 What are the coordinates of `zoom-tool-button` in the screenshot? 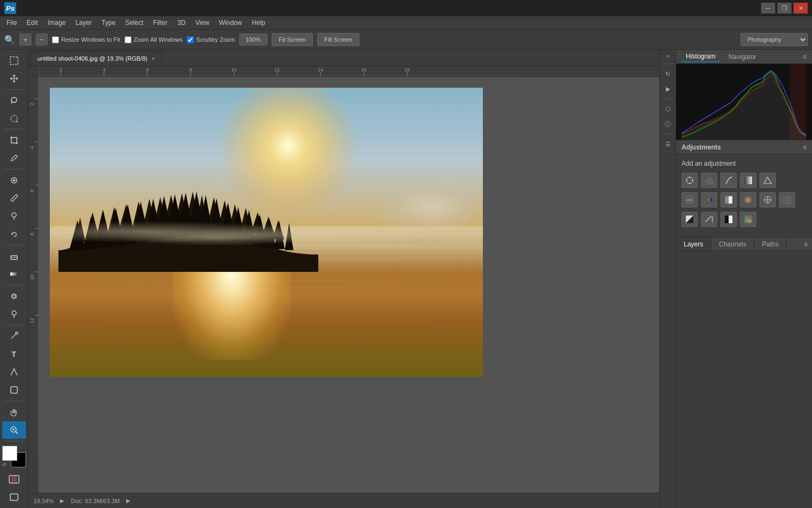 It's located at (14, 430).